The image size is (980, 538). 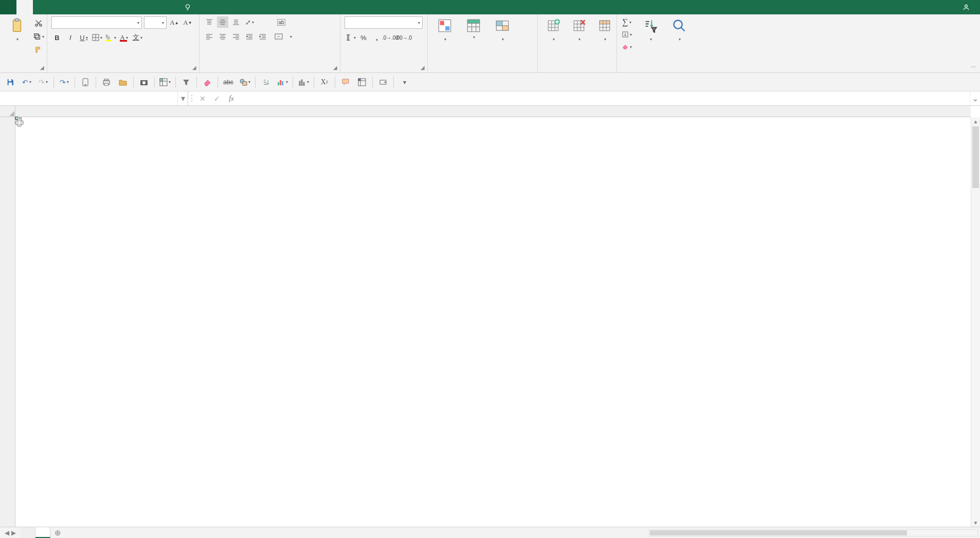 What do you see at coordinates (362, 82) in the screenshot?
I see `pivot-table-button` at bounding box center [362, 82].